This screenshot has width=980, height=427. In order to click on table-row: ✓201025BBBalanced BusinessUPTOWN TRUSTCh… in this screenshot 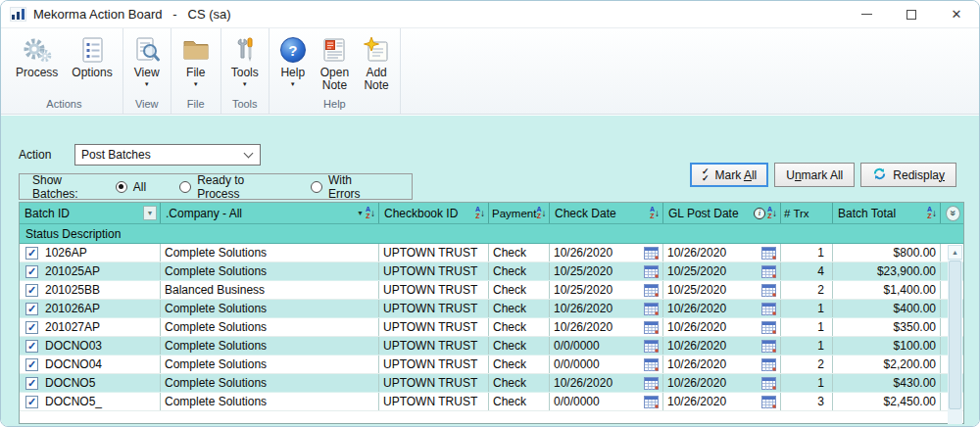, I will do `click(492, 290)`.